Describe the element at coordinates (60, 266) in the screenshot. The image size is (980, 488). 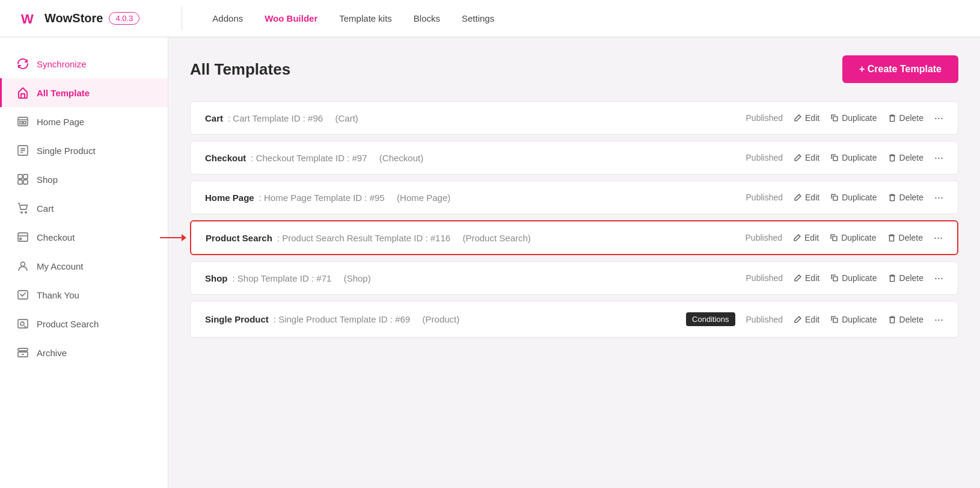
I see `sidebar-my-account-label: My Account` at that location.